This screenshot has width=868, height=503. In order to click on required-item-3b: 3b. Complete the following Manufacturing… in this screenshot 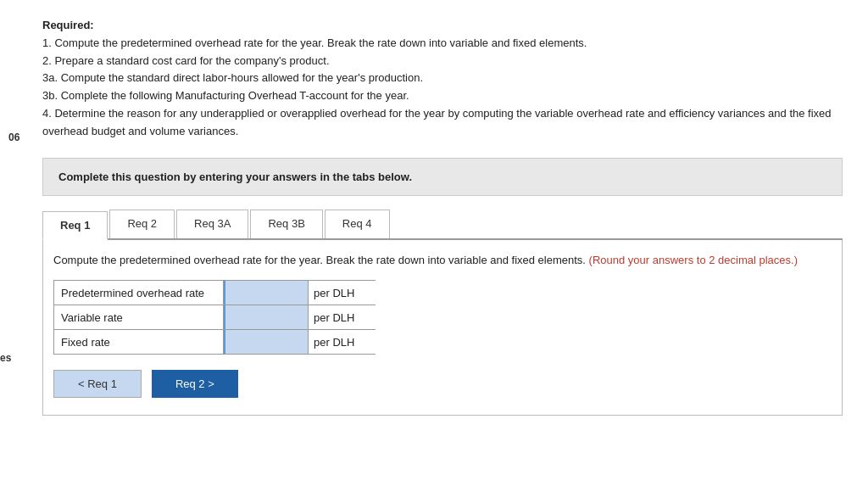, I will do `click(442, 97)`.